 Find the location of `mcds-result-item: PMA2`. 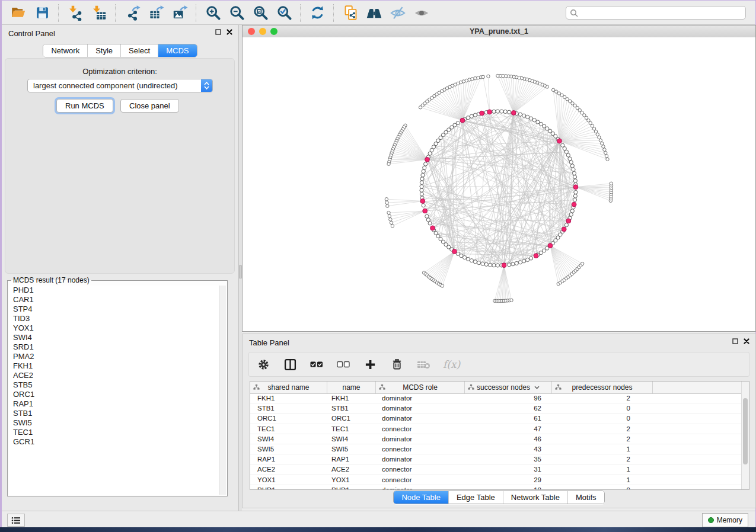

mcds-result-item: PMA2 is located at coordinates (114, 357).